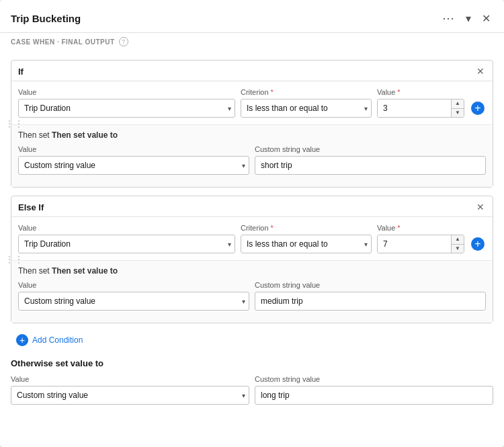 This screenshot has width=504, height=447. I want to click on if-add-value-button: +, so click(478, 108).